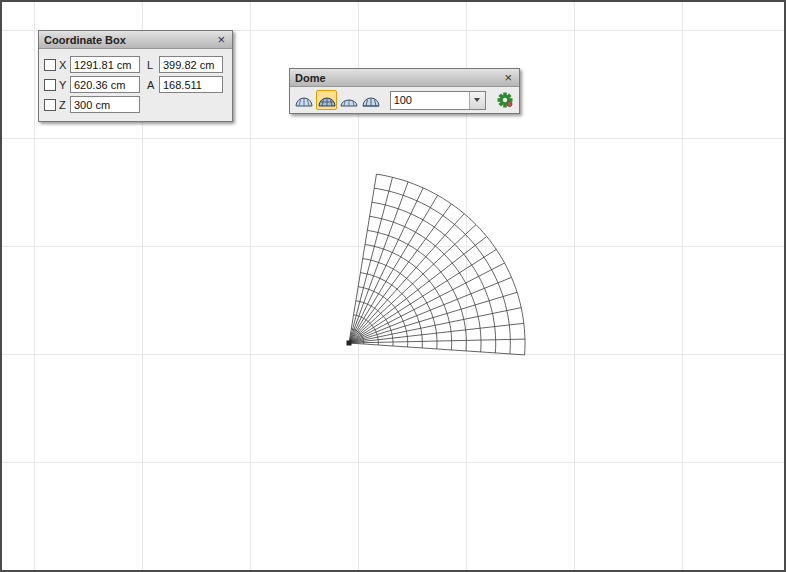  What do you see at coordinates (191, 64) in the screenshot?
I see `l-input` at bounding box center [191, 64].